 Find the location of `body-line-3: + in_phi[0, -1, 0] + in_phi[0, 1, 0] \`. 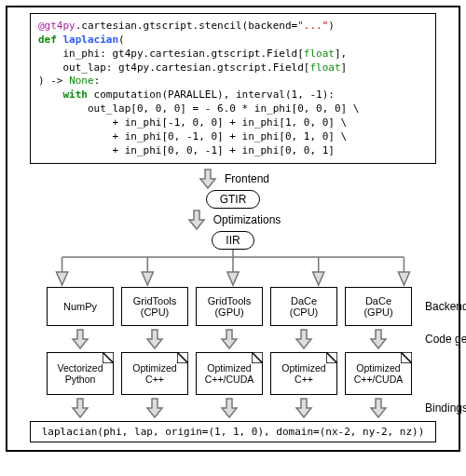

body-line-3: + in_phi[0, -1, 0] + in_phi[0, 1, 0] \ is located at coordinates (229, 136).